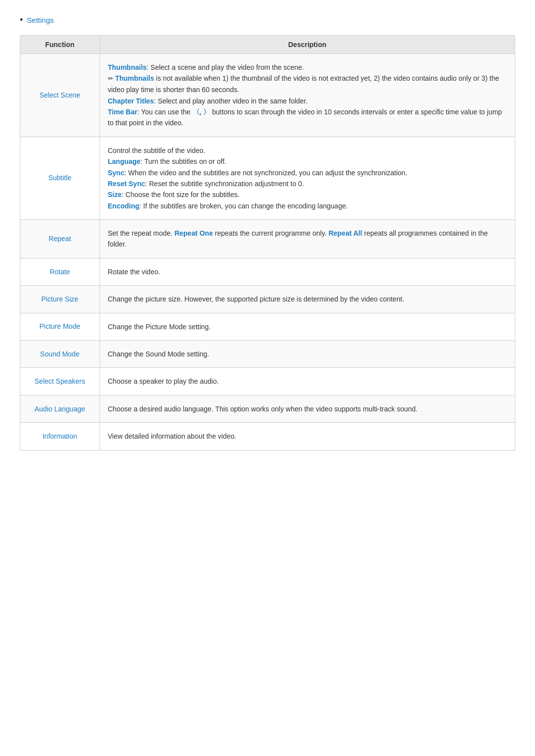  What do you see at coordinates (268, 354) in the screenshot?
I see `table-row: Sound ModeChange the Sound Mode setting.` at bounding box center [268, 354].